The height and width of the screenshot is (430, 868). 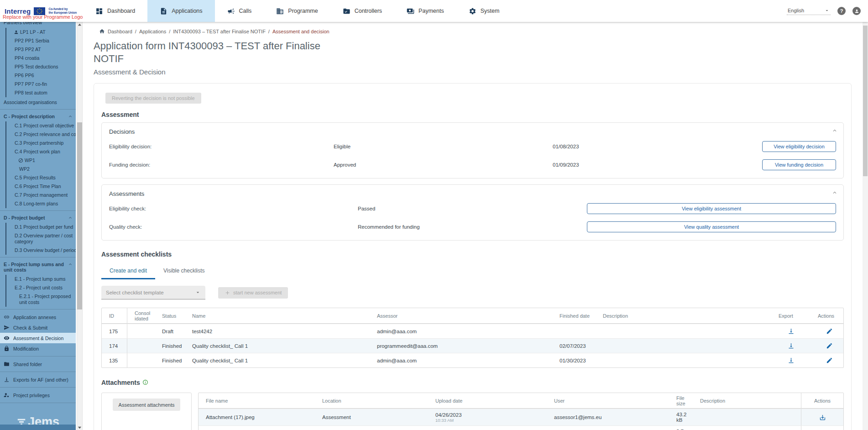 What do you see at coordinates (153, 98) in the screenshot?
I see `revert-decision-button: Reverting the decision is not possible` at bounding box center [153, 98].